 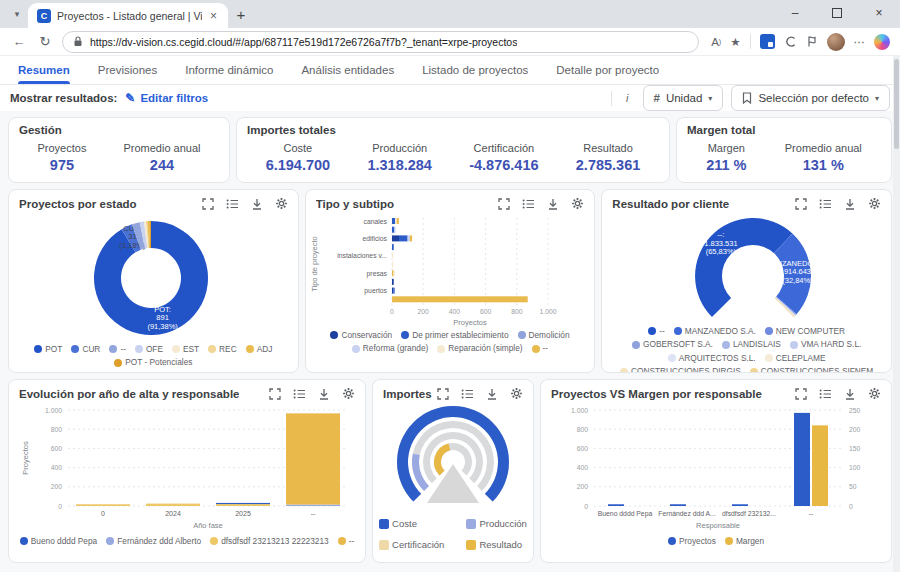 I want to click on new-tab-button: +, so click(x=241, y=14).